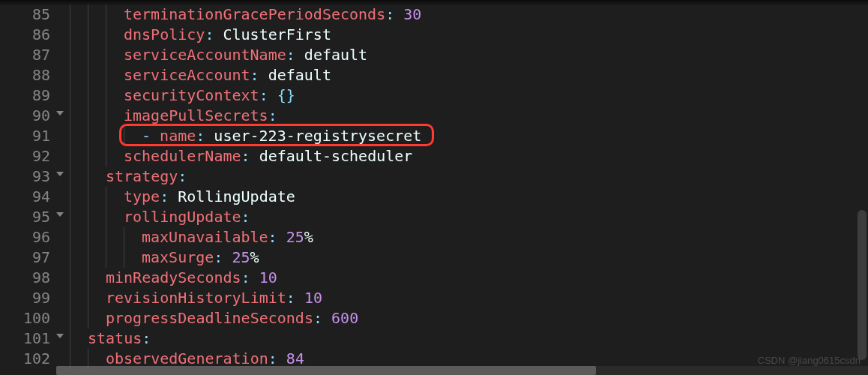 The height and width of the screenshot is (375, 868). What do you see at coordinates (469, 15) in the screenshot?
I see `code-line: terminationGracePeriodSeconds: 30` at bounding box center [469, 15].